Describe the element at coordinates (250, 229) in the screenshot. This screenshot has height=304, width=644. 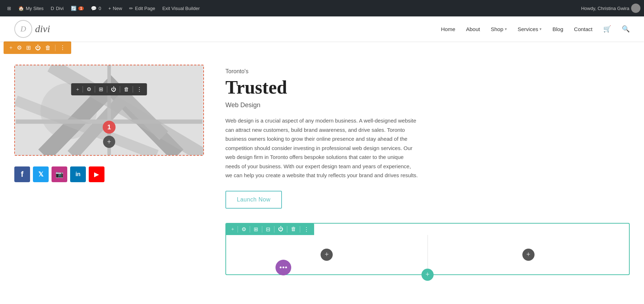
I see `teal-sep2` at that location.